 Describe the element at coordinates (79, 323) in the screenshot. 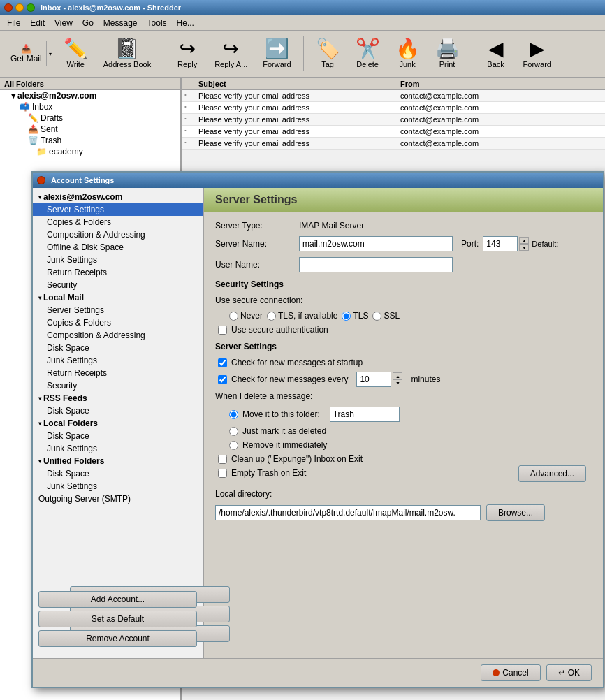

I see `tree-lm-copies-folders-label: Copies & Folders` at that location.